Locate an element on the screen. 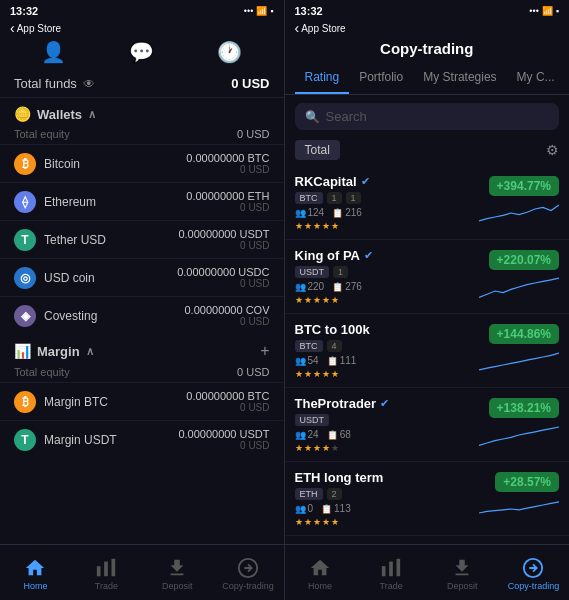  nav-trade-right: Trade is located at coordinates (392, 574).